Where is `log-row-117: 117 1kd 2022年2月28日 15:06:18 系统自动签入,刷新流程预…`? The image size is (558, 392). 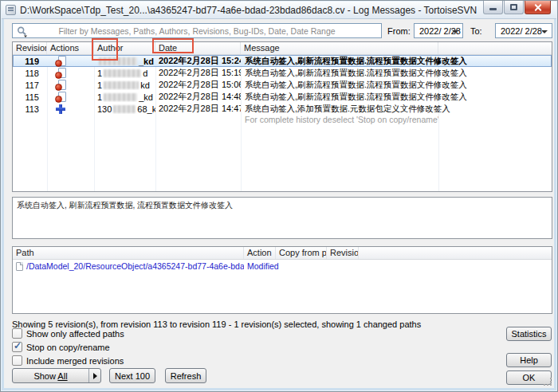 log-row-117: 117 1kd 2022年2月28日 15:06:18 系统自动签入,刷新流程预… is located at coordinates (282, 84).